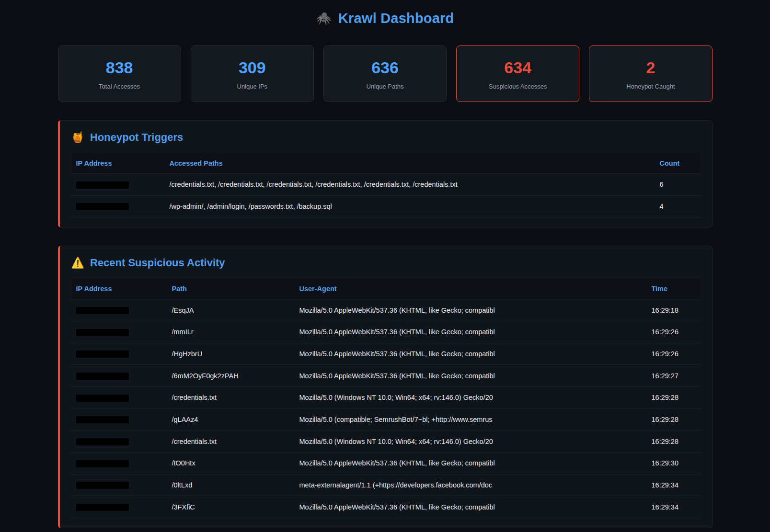 Image resolution: width=770 pixels, height=532 pixels. Describe the element at coordinates (386, 185) in the screenshot. I see `honeypot-table: IP AddressAccessed PathsCount /credentia…` at that location.